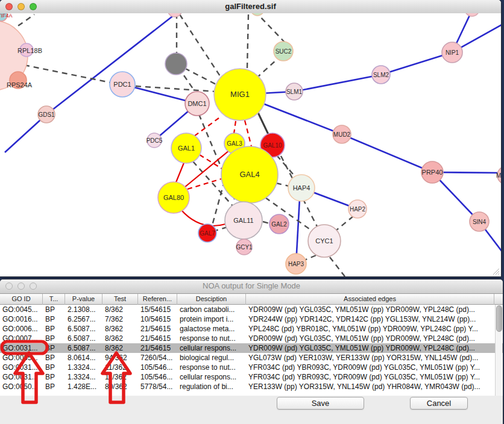 Image resolution: width=504 pixels, height=424 pixels. I want to click on table-cell: 6.2567..., so click(84, 319).